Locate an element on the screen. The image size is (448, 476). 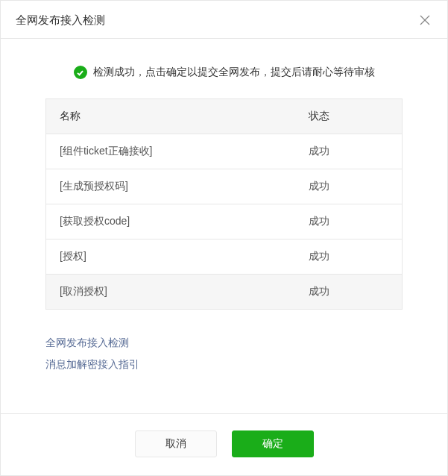
link-guide: 消息加解密接入指引 is located at coordinates (224, 364).